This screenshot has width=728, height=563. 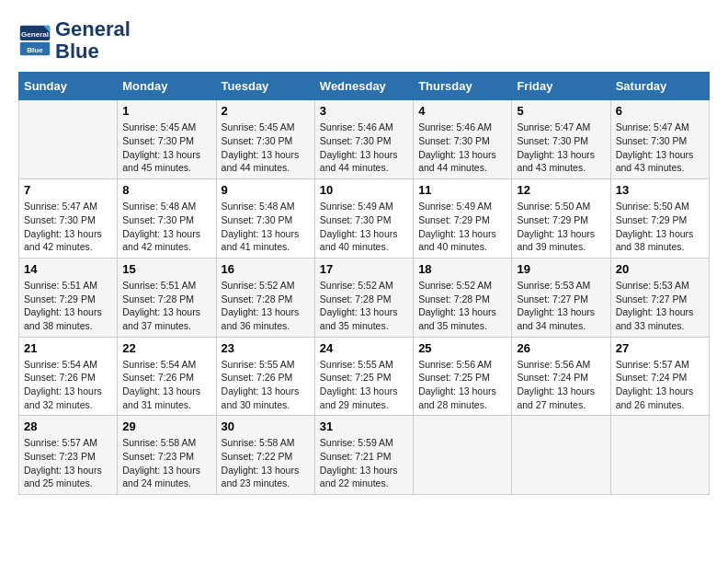 I want to click on day-number: 9, so click(x=266, y=190).